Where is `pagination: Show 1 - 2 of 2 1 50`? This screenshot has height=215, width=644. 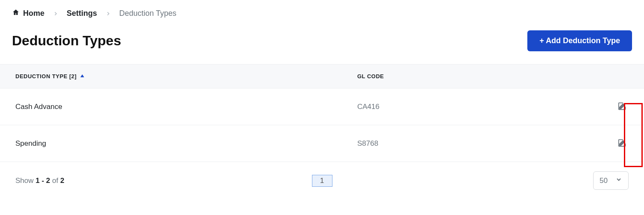 pagination: Show 1 - 2 of 2 1 50 is located at coordinates (322, 178).